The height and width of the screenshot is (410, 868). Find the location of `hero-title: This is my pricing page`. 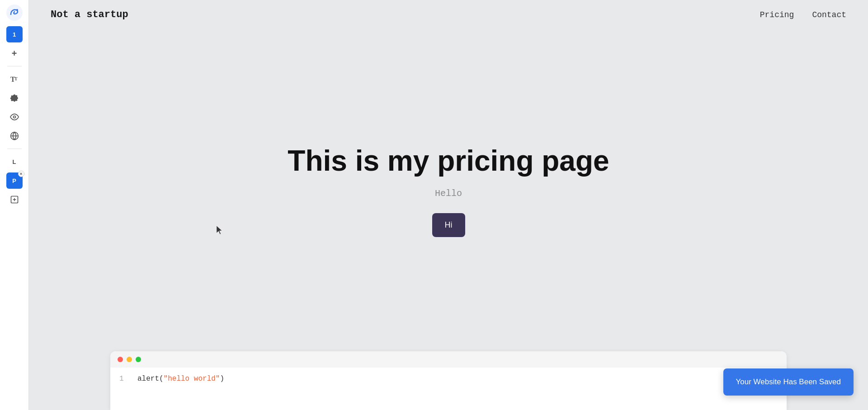

hero-title: This is my pricing page is located at coordinates (448, 161).